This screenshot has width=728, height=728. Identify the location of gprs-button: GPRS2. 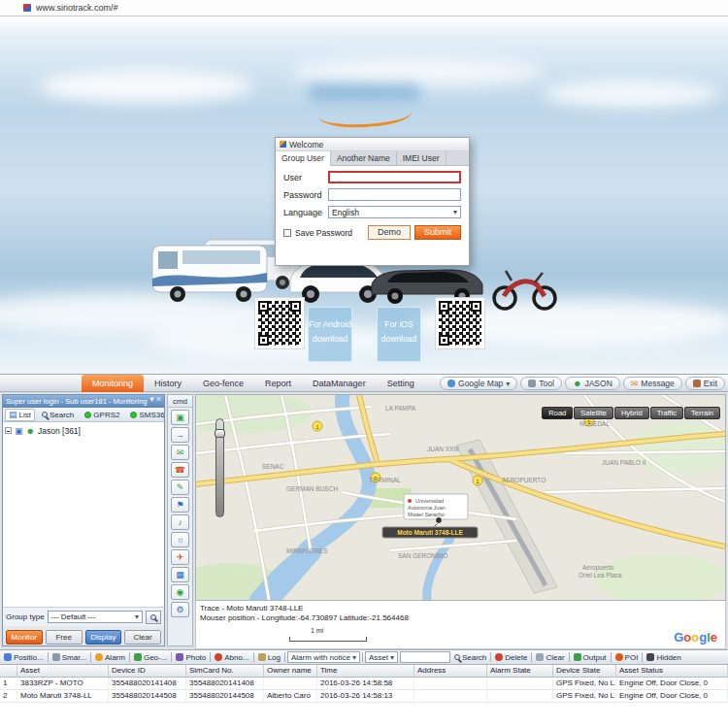
(102, 415).